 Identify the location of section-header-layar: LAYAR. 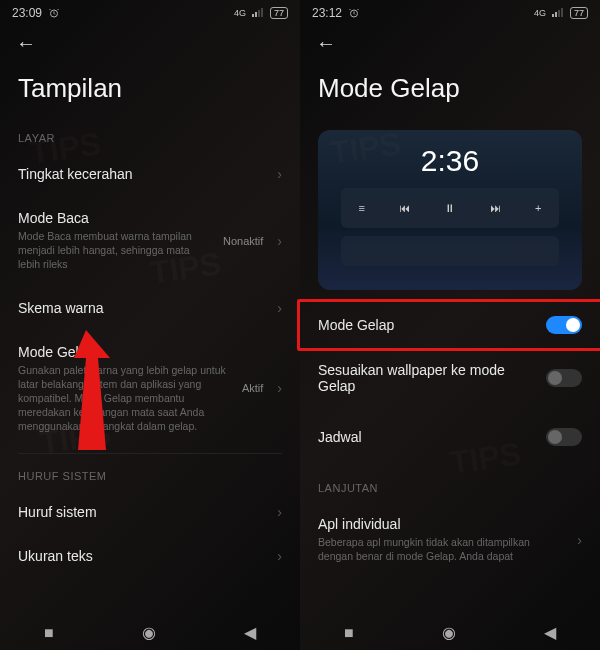
(150, 137).